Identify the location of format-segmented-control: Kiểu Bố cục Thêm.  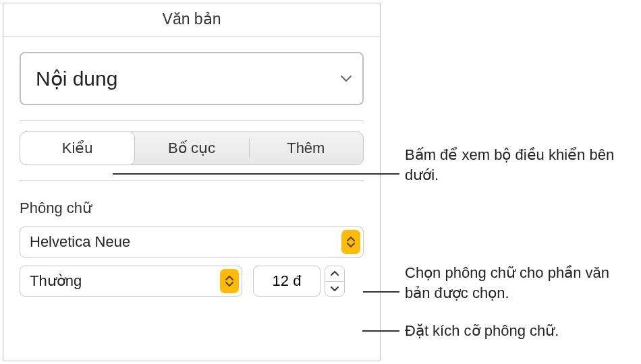
(192, 148).